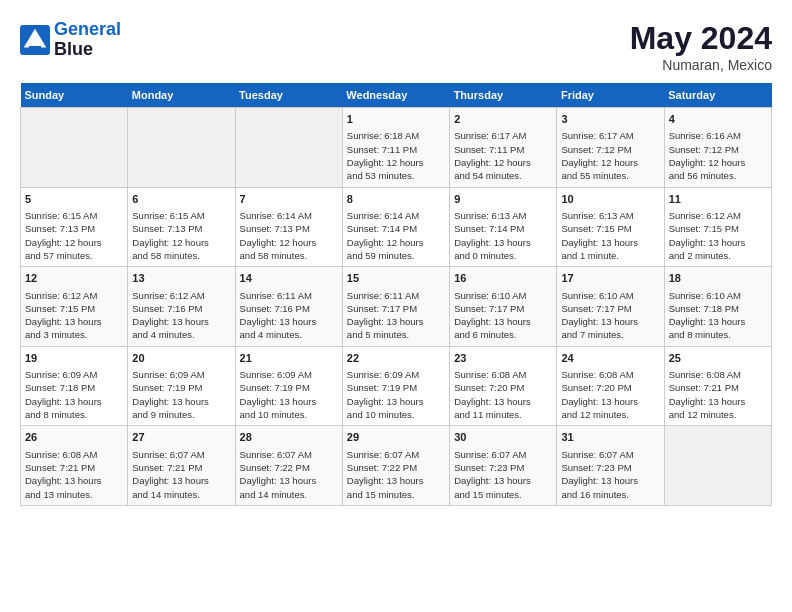  Describe the element at coordinates (610, 386) in the screenshot. I see `calendar-cell: 24Sunrise: 6:08 AM Sunset: 7:20 PM Dayli…` at that location.